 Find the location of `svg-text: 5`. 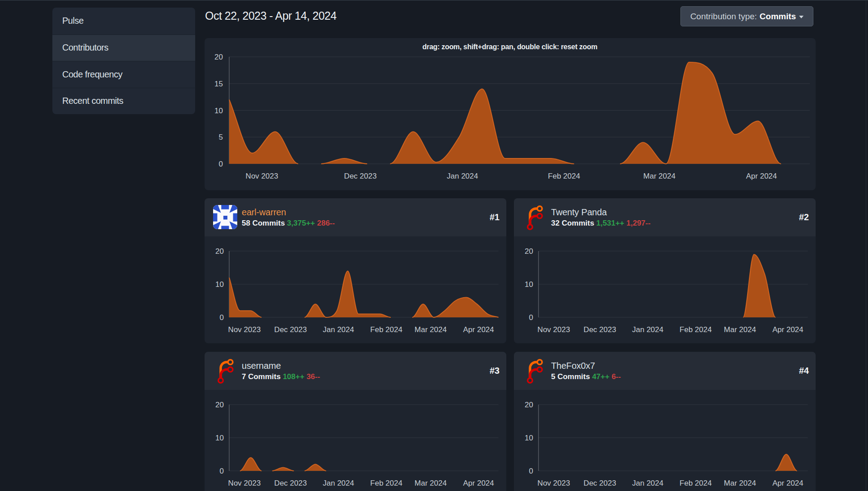

svg-text: 5 is located at coordinates (221, 137).